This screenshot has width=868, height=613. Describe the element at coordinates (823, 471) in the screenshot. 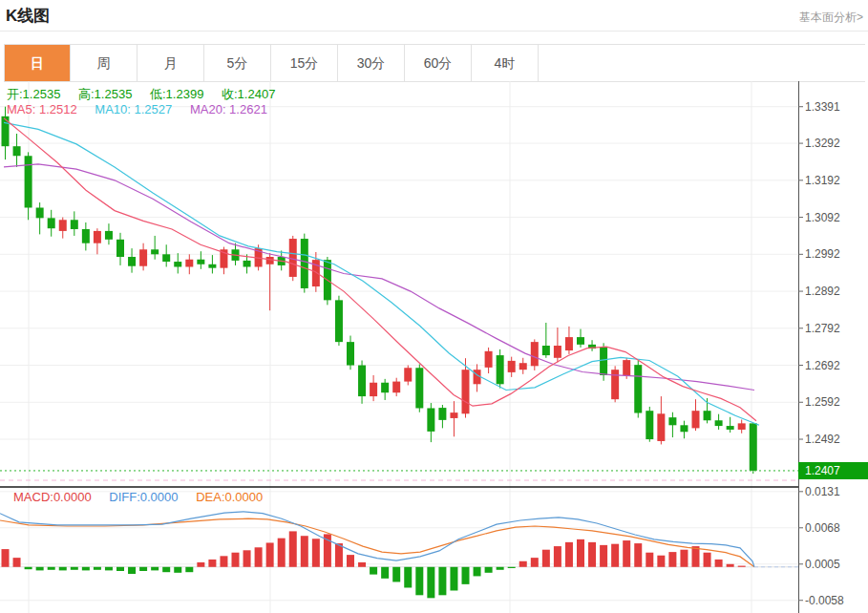

I see `svg-text: 1.2407` at that location.